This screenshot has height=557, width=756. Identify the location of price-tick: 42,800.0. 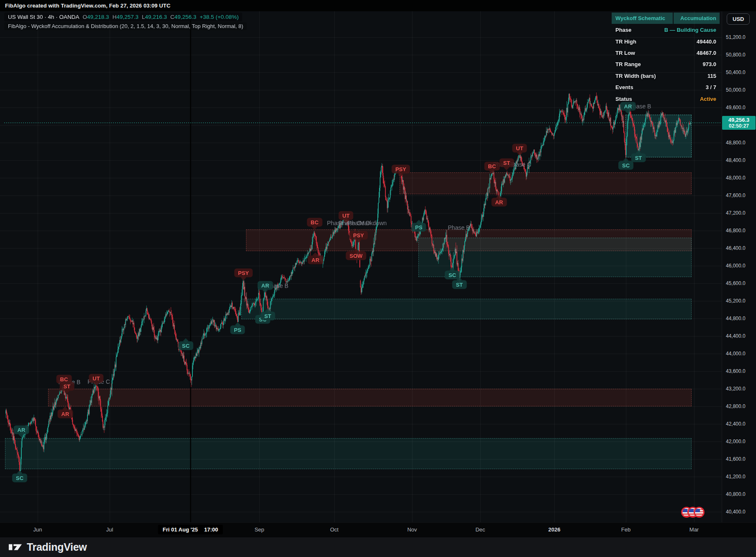
(735, 406).